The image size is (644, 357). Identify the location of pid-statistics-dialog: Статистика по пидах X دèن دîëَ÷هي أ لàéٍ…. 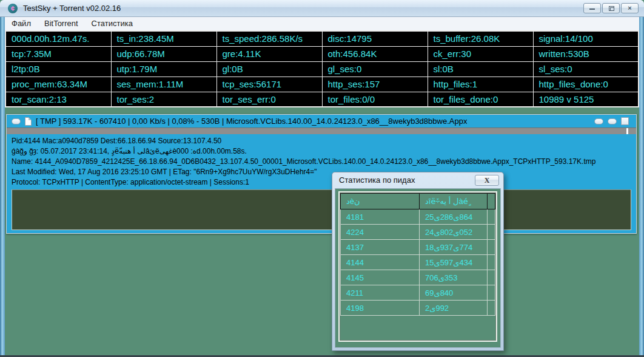
(418, 261).